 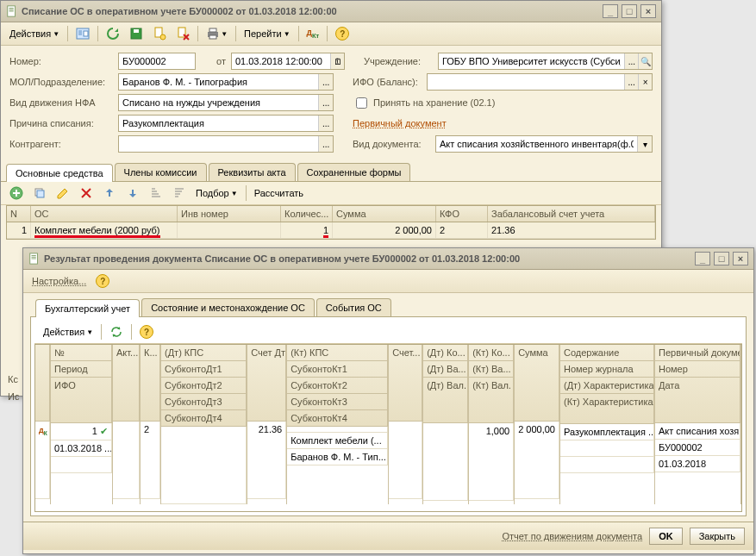 What do you see at coordinates (354, 172) in the screenshot?
I see `tab-saved-forms: Сохраненные формы` at bounding box center [354, 172].